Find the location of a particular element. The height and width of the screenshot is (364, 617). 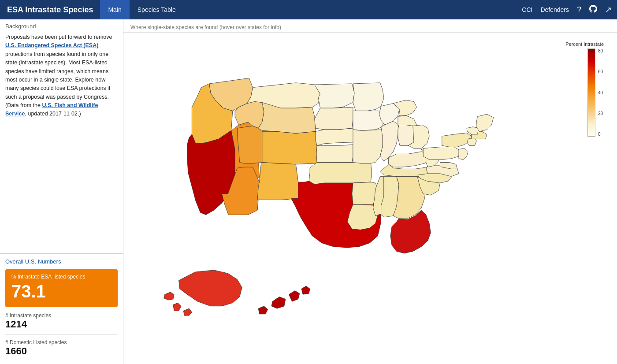

defenders-link: Defenders is located at coordinates (554, 10).